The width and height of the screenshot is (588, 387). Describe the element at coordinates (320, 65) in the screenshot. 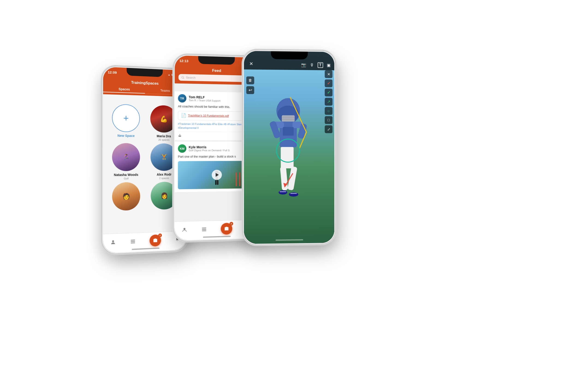

I see `text-mode-btn: T` at that location.